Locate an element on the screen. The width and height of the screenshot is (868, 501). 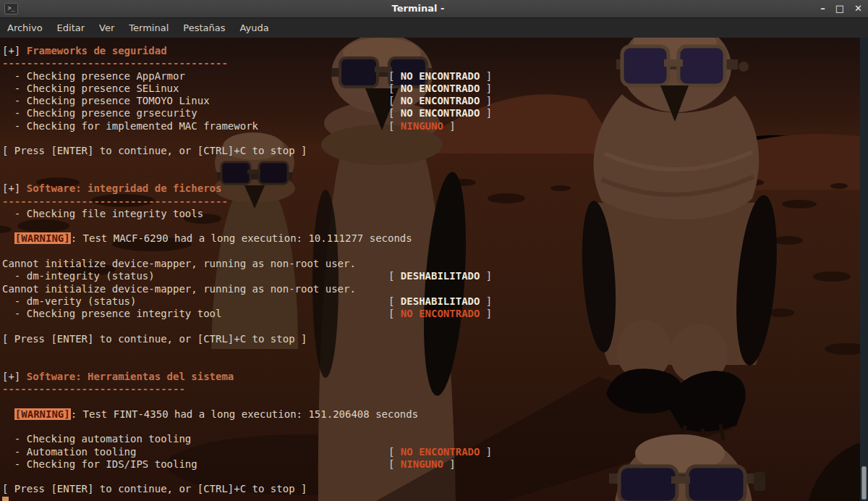
terminal-line: - Checking file integrity tools is located at coordinates (431, 214).